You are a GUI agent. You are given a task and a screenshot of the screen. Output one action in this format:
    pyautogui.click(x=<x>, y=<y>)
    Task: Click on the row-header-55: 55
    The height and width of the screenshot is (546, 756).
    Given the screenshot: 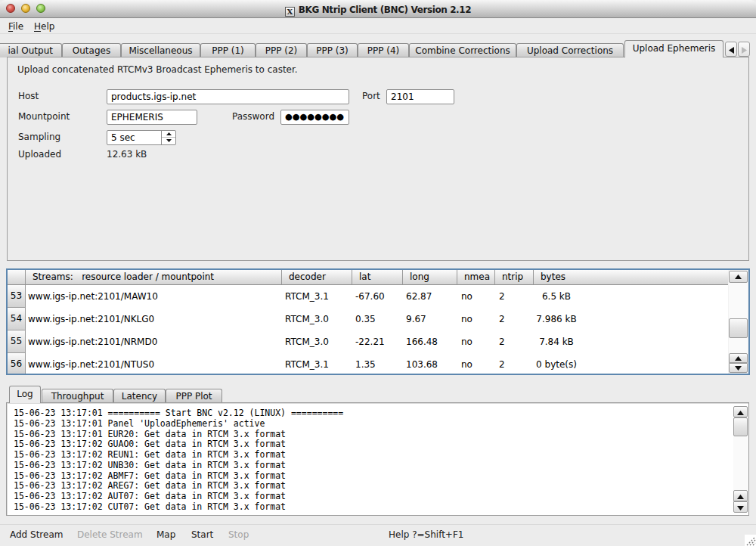 What is the action you would take?
    pyautogui.click(x=17, y=342)
    